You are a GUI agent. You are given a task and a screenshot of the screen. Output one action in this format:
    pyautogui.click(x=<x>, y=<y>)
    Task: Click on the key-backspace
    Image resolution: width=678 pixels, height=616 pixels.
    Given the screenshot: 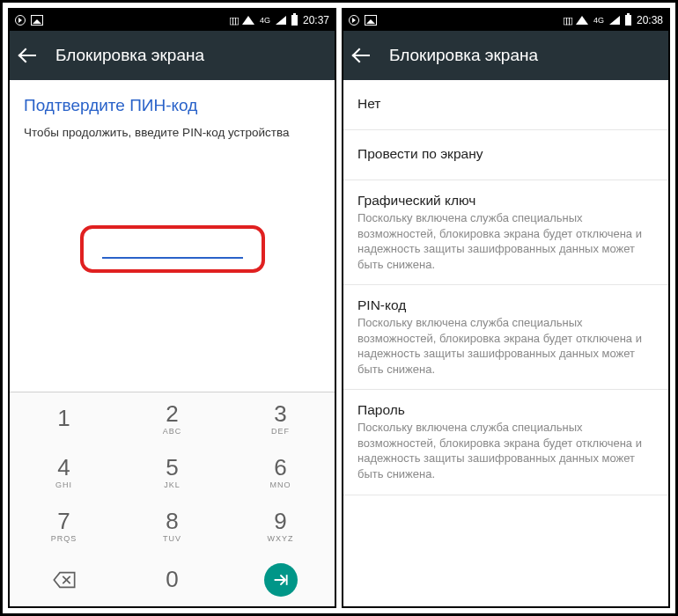 What is the action you would take?
    pyautogui.click(x=63, y=579)
    